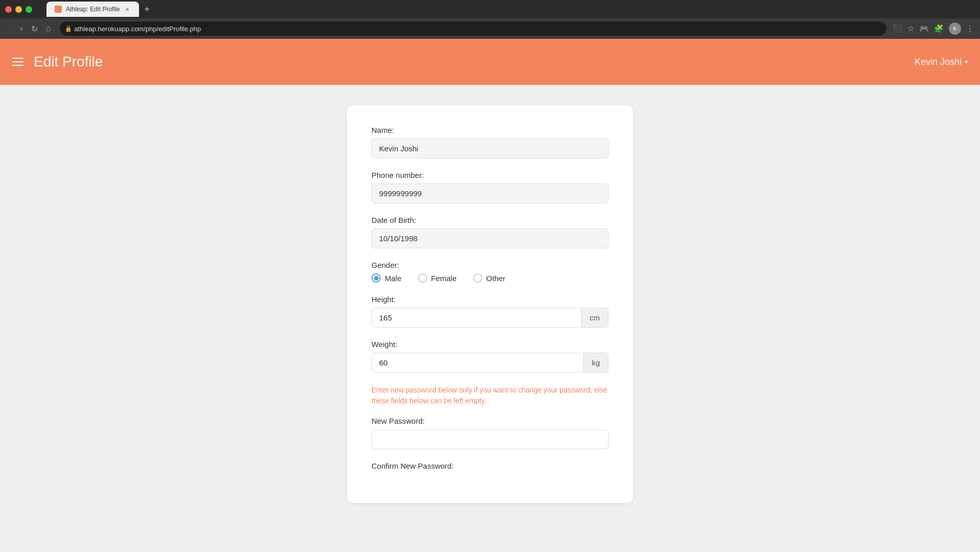 Image resolution: width=980 pixels, height=552 pixels. What do you see at coordinates (596, 363) in the screenshot?
I see `weight-unit: kg` at bounding box center [596, 363].